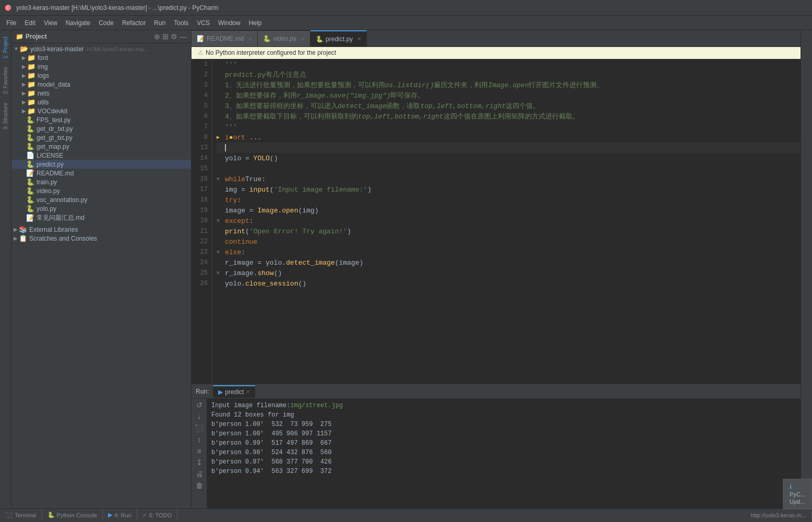  I want to click on tab-video: 🐍 video.py ✕, so click(284, 39).